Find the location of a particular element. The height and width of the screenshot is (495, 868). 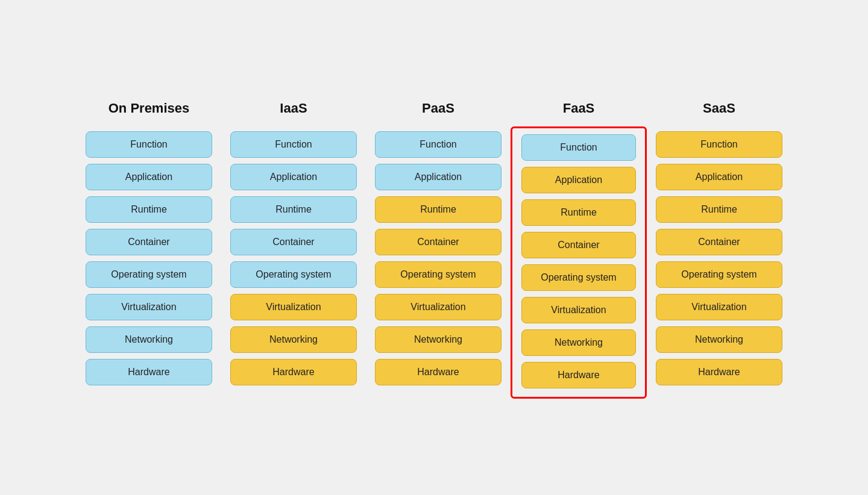

column-header-on-premises: On Premises is located at coordinates (149, 108).